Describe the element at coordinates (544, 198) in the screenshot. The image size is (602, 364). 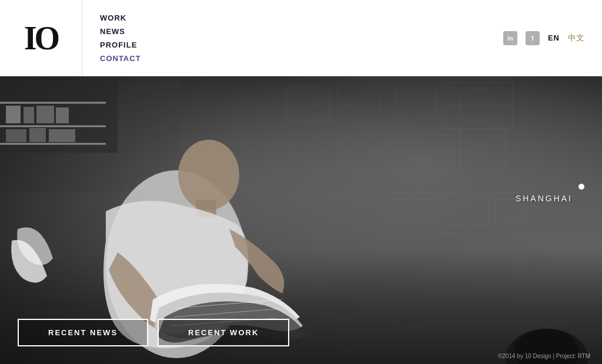
I see `location-label: SHANGHAI` at that location.